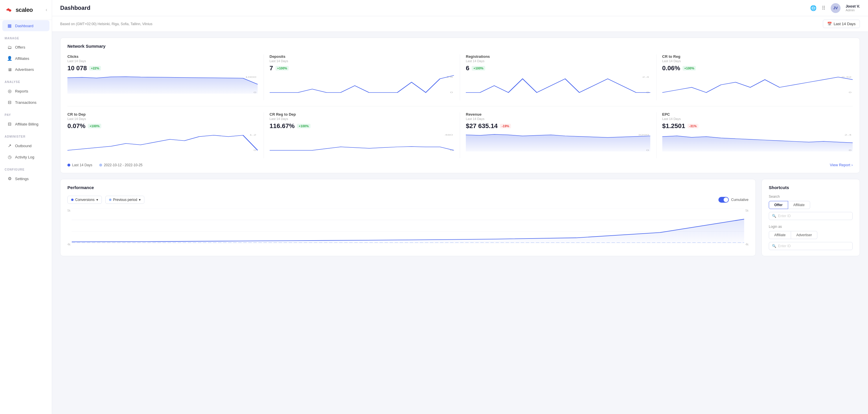  I want to click on metric-badge: -31%, so click(693, 126).